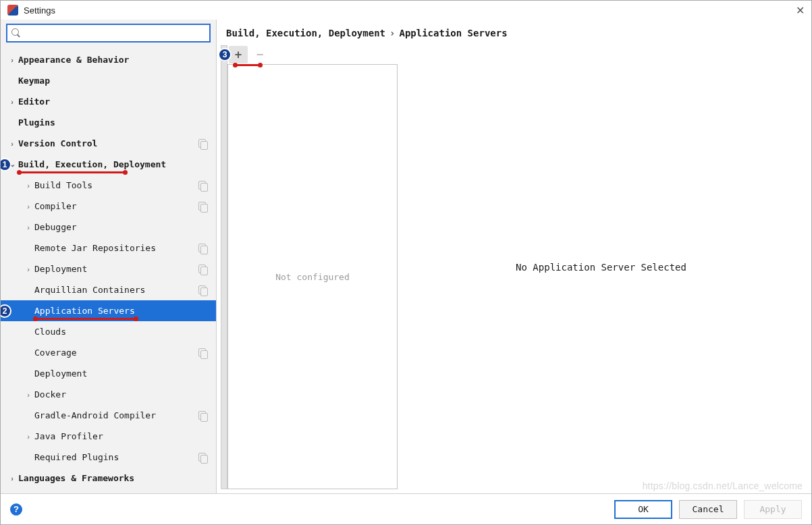 The image size is (812, 525). What do you see at coordinates (708, 509) in the screenshot?
I see `cancel-button: Cancel` at bounding box center [708, 509].